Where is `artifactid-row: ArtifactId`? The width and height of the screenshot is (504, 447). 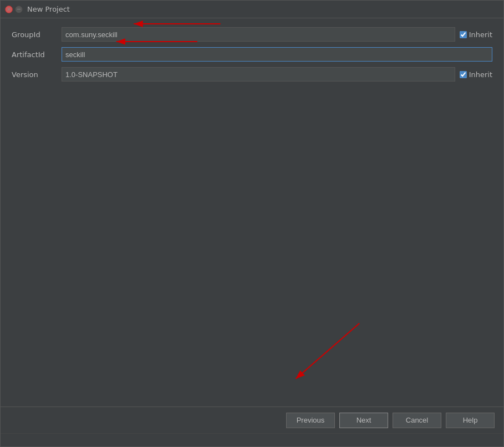
artifactid-row: ArtifactId is located at coordinates (252, 54).